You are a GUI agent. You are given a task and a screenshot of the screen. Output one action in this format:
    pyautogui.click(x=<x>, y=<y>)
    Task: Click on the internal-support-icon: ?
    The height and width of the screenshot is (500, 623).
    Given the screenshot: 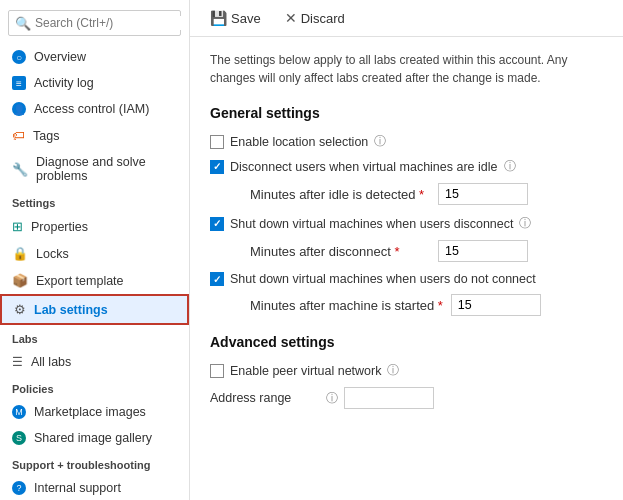 What is the action you would take?
    pyautogui.click(x=19, y=488)
    